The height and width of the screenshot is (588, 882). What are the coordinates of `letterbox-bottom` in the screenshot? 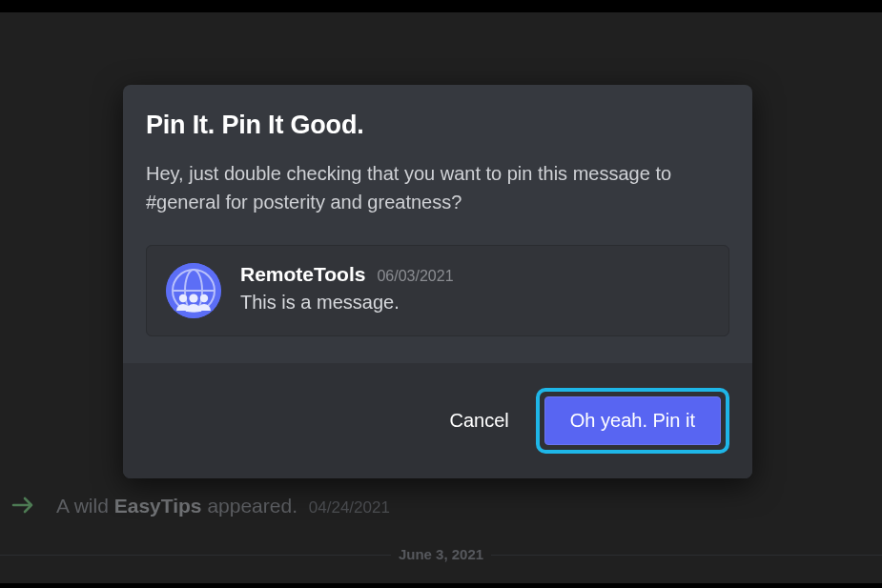 It's located at (441, 585).